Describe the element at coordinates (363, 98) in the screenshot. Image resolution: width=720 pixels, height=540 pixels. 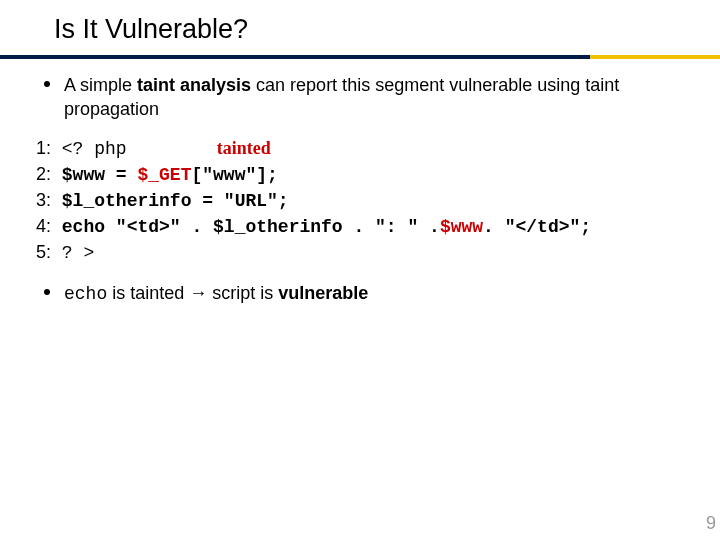
I see `bullet-1: A simple taint analysis can report this …` at that location.